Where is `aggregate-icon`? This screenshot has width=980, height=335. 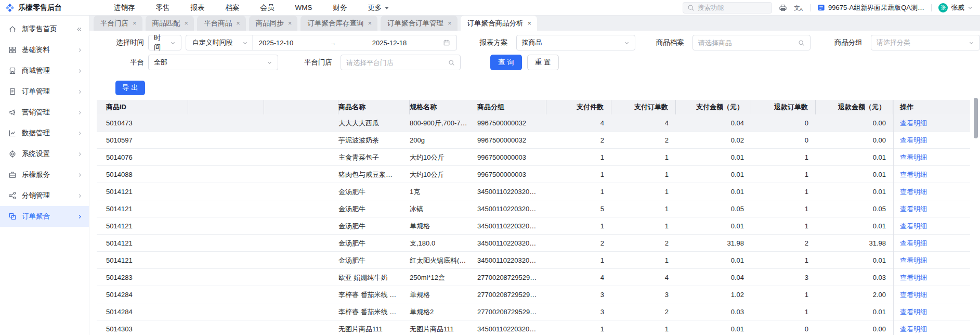
aggregate-icon is located at coordinates (12, 216).